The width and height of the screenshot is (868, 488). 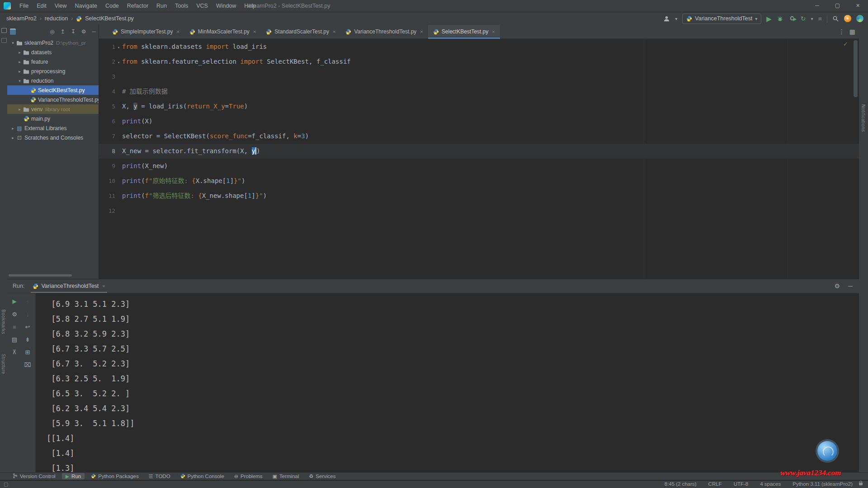 What do you see at coordinates (86, 6) in the screenshot?
I see `menu-navigate: Navigate` at bounding box center [86, 6].